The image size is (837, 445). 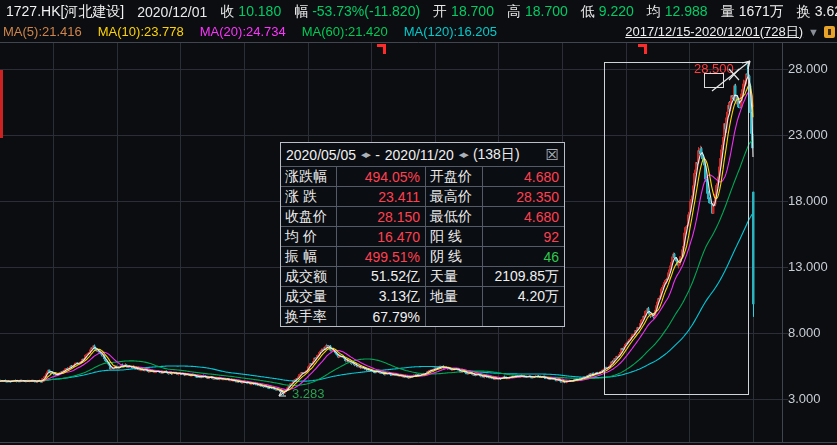 What do you see at coordinates (450, 32) in the screenshot?
I see `ma-label: MA(120):16.205` at bounding box center [450, 32].